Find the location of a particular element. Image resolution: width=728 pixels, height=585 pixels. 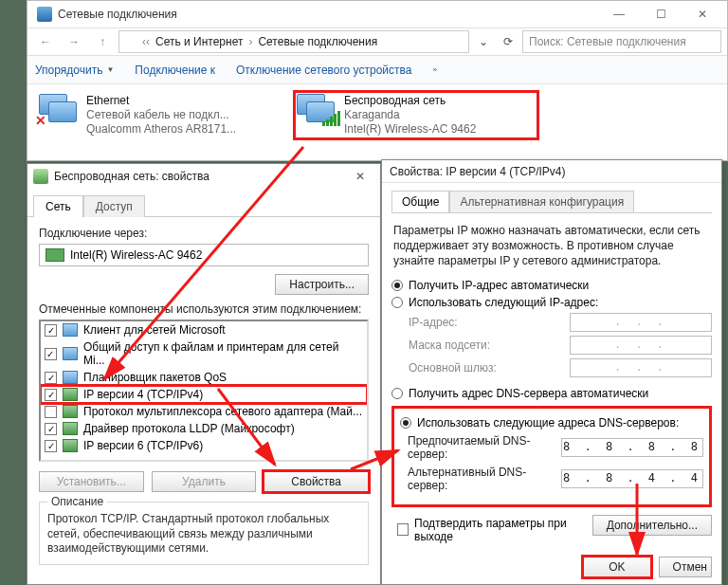

dns-highlight-box: Использовать следующие адреса DNS-сервер… is located at coordinates (552, 457).